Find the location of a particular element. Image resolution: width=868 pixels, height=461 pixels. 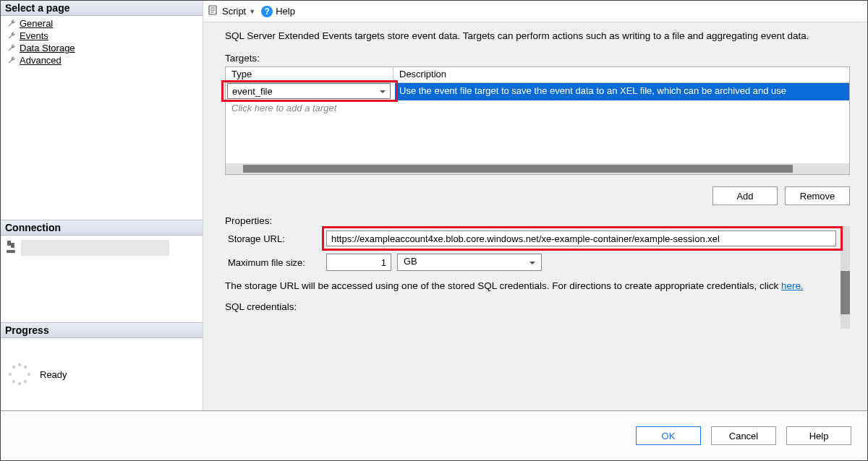

connection-value is located at coordinates (95, 248).